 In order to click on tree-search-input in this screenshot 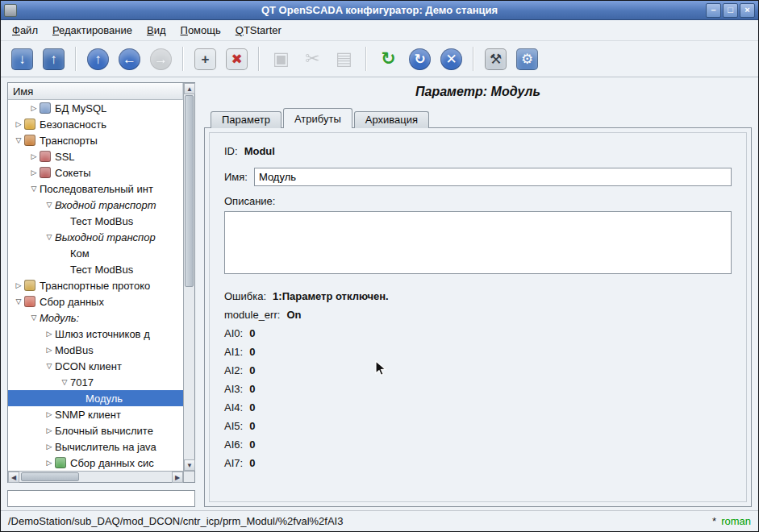, I will do `click(102, 498)`.